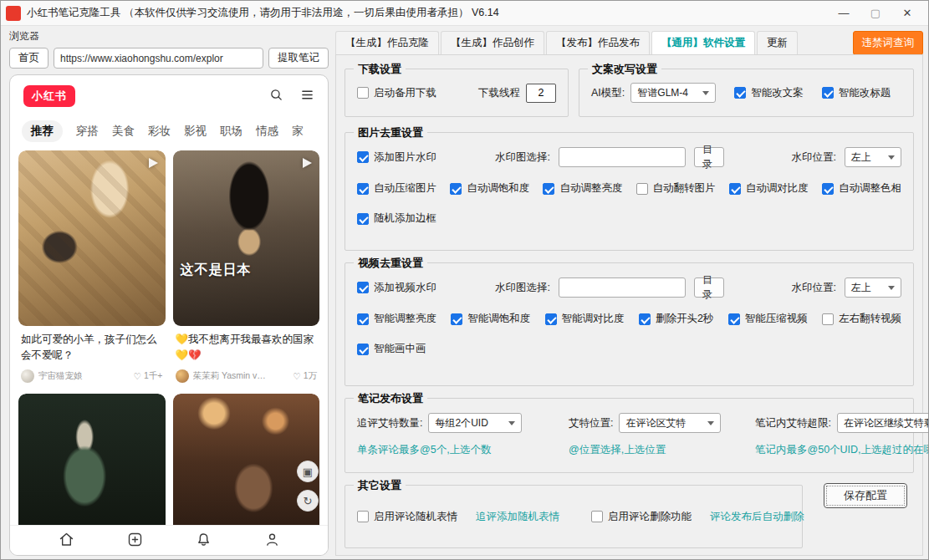 This screenshot has height=560, width=929. Describe the element at coordinates (778, 43) in the screenshot. I see `tab-update: 更新` at that location.